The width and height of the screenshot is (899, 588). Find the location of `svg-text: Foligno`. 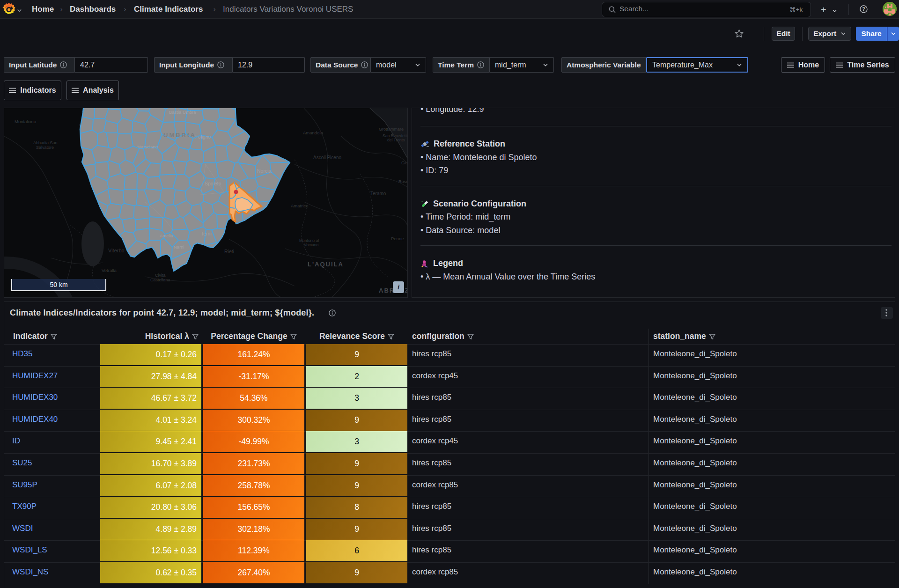

svg-text: Foligno is located at coordinates (203, 137).